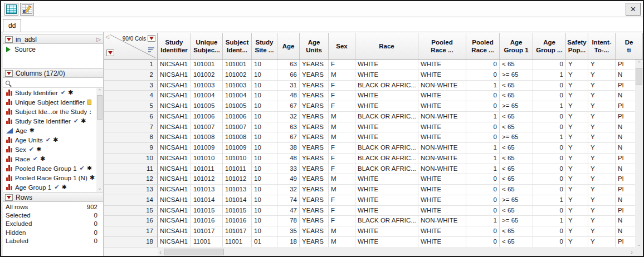  What do you see at coordinates (289, 221) in the screenshot?
I see `table-cell: 78` at bounding box center [289, 221].